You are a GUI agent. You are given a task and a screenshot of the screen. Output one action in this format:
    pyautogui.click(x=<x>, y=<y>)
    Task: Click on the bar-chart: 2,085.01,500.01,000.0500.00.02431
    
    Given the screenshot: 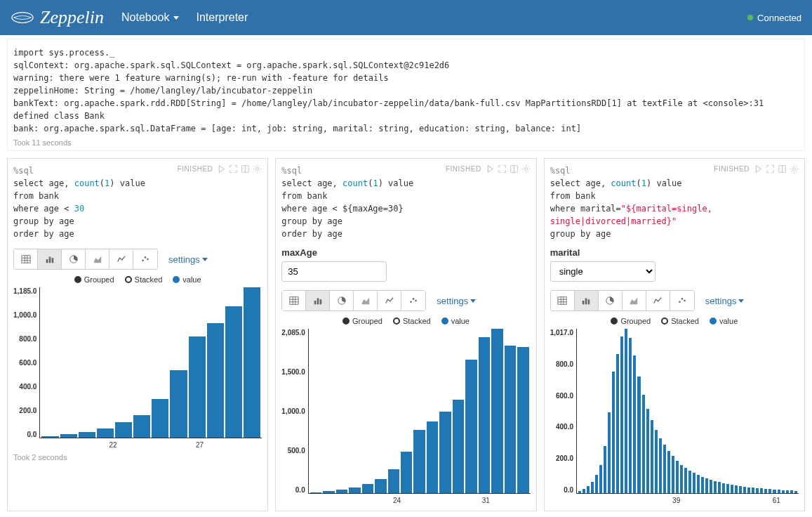 What is the action you would take?
    pyautogui.click(x=406, y=417)
    